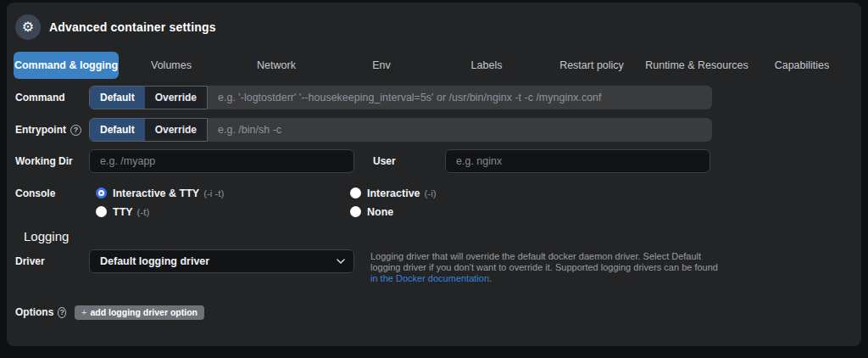 Image resolution: width=868 pixels, height=358 pixels. I want to click on user-label: User, so click(409, 161).